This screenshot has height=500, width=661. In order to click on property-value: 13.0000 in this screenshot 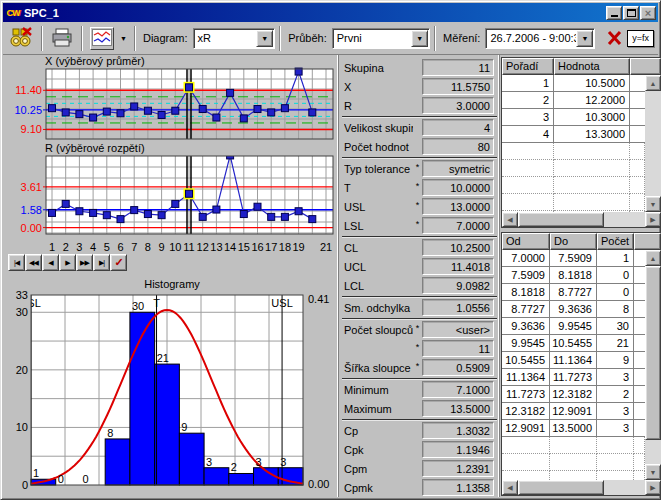, I will do `click(458, 206)`.